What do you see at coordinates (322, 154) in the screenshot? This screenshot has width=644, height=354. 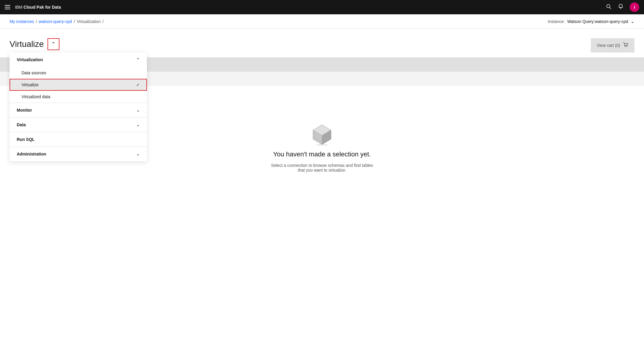 I see `empty-state-title: You haven't made a selection yet.` at bounding box center [322, 154].